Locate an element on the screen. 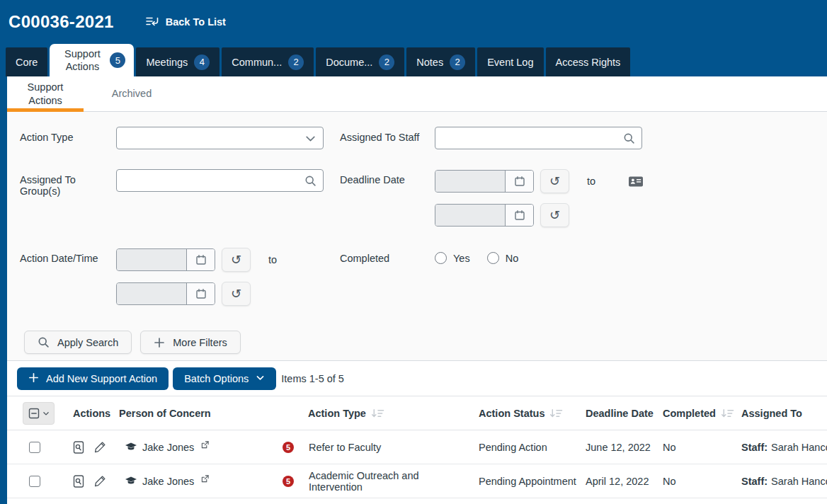  action-type-value: Academic Outreach and Intervention is located at coordinates (392, 481).